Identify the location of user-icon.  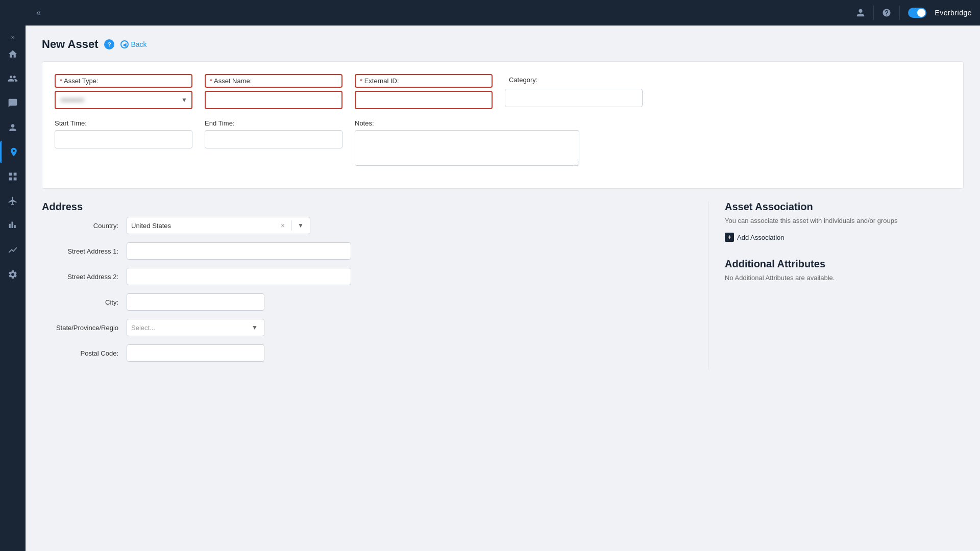
(861, 13).